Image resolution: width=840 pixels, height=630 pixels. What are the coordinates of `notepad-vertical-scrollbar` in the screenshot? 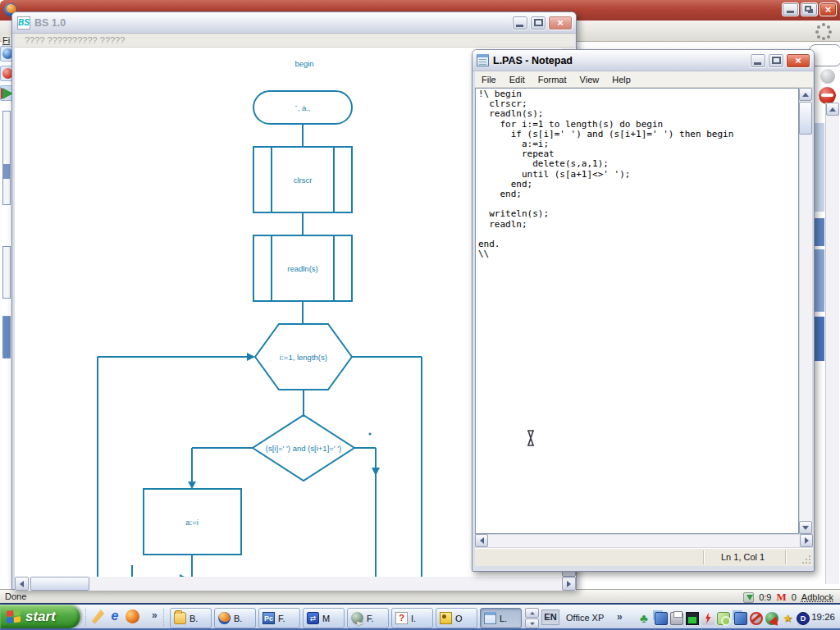 It's located at (806, 311).